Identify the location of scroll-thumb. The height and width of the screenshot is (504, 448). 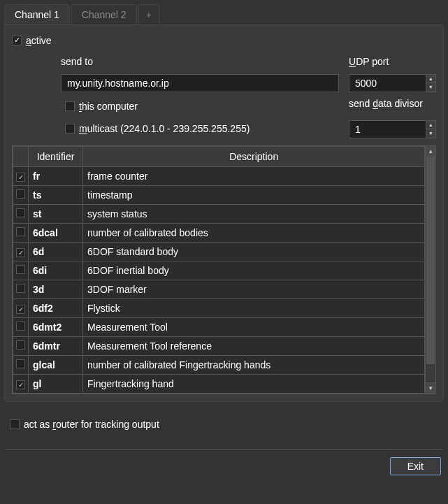
(431, 261).